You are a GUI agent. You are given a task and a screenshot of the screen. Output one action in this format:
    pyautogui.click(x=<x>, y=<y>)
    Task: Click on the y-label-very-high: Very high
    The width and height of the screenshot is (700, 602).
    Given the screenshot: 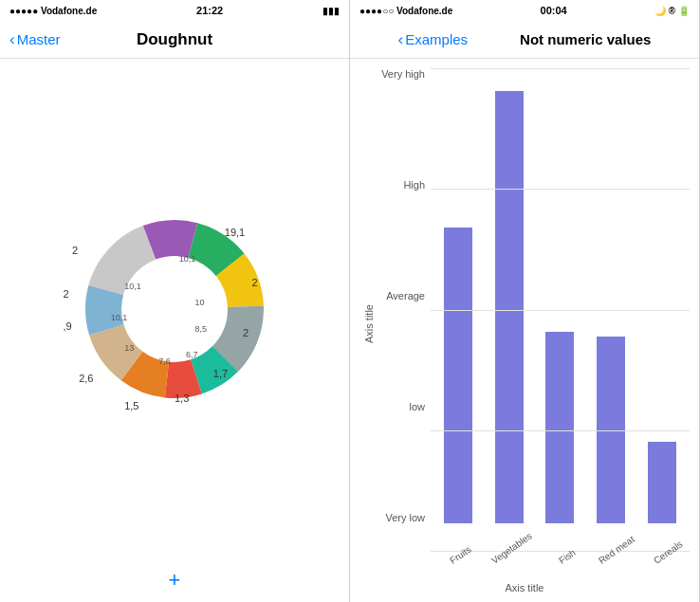 What is the action you would take?
    pyautogui.click(x=403, y=74)
    